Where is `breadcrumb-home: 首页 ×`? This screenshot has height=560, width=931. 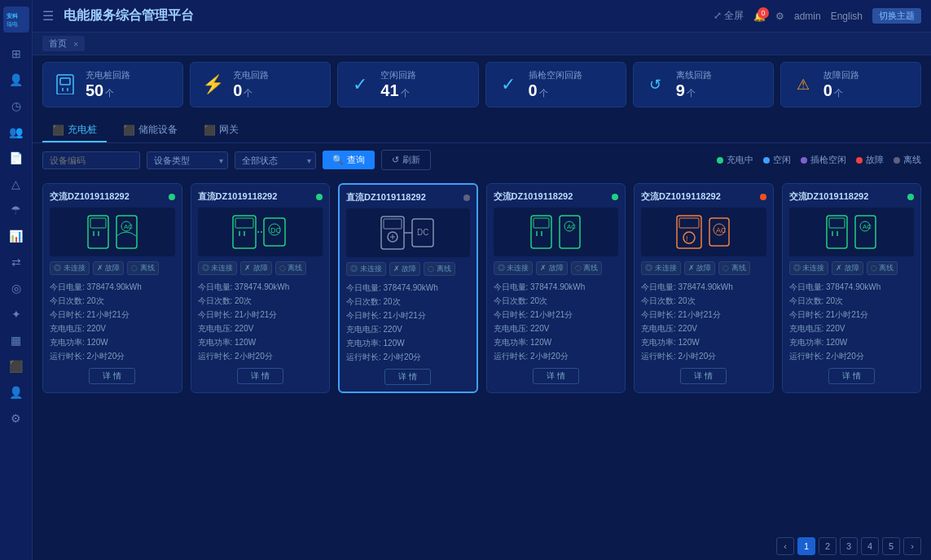
breadcrumb-home: 首页 × is located at coordinates (64, 44).